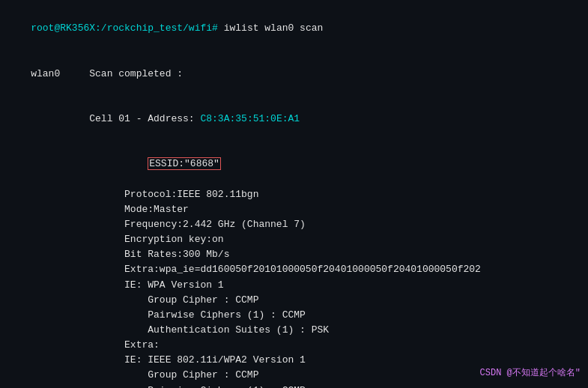 The width and height of the screenshot is (588, 388). Describe the element at coordinates (184, 163) in the screenshot. I see `essid-highlighted: ESSID:"6868"` at that location.